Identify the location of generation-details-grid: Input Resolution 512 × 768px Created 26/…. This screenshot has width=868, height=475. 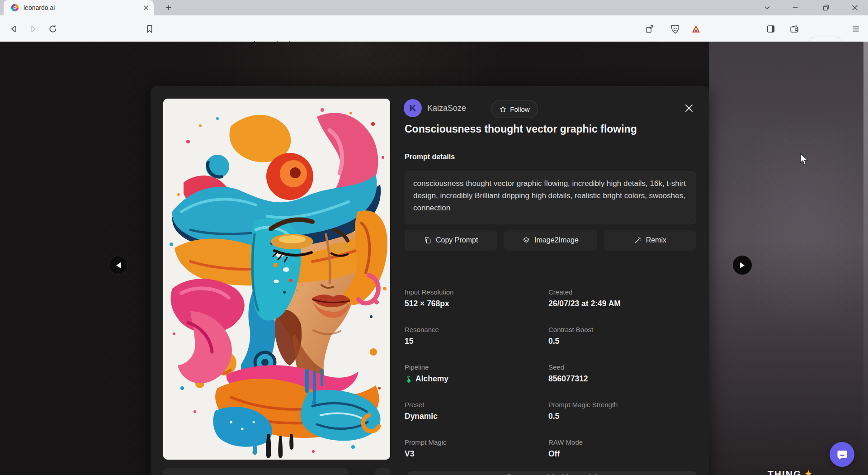
(551, 374).